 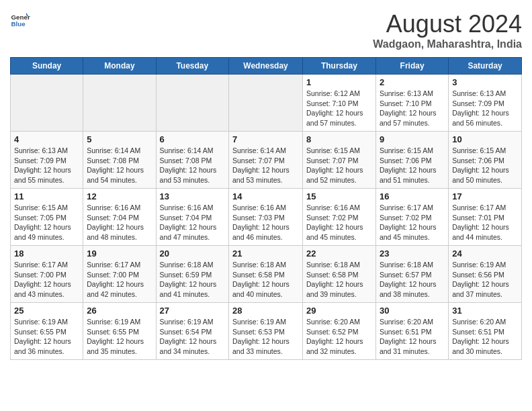 What do you see at coordinates (266, 160) in the screenshot?
I see `calendar-week-row: 4Sunrise: 6:13 AM Sunset: 7:09 PM Daylig…` at bounding box center [266, 160].